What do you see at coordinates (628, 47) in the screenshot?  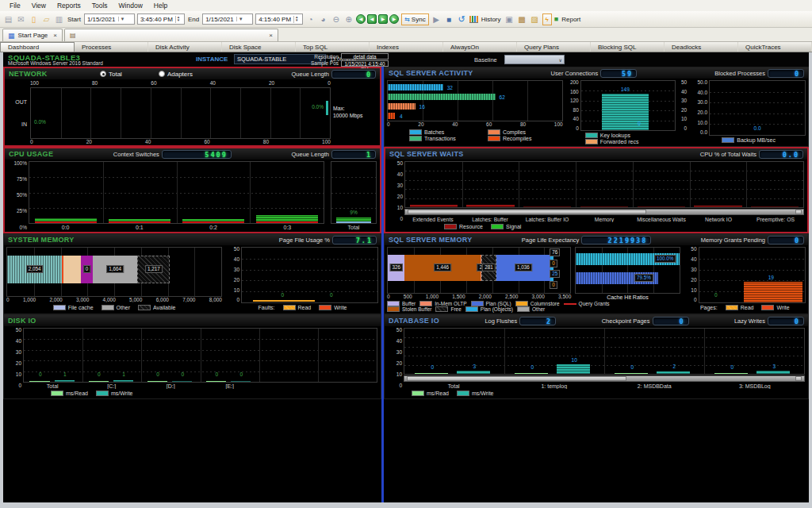 I see `dashtab-blocking-sql: Blocking SQL` at bounding box center [628, 47].